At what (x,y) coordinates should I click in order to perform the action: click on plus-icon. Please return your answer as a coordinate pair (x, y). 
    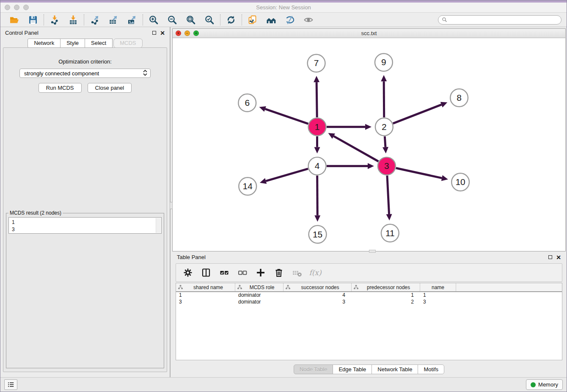
    Looking at the image, I should click on (261, 273).